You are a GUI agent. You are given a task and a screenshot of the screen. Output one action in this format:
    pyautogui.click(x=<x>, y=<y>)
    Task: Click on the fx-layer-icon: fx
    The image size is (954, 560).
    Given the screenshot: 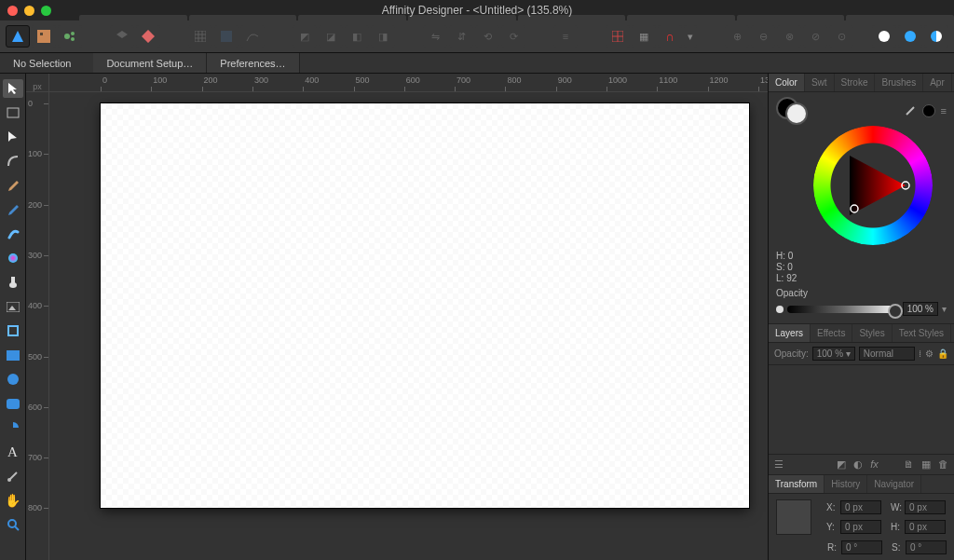 What is the action you would take?
    pyautogui.click(x=874, y=464)
    